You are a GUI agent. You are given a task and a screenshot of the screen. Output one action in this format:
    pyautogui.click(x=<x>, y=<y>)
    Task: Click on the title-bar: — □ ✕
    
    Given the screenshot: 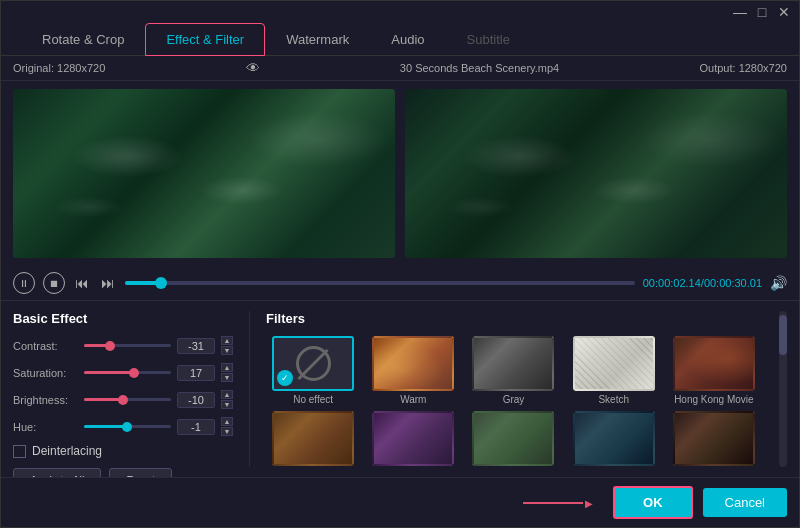 What is the action you would take?
    pyautogui.click(x=400, y=12)
    